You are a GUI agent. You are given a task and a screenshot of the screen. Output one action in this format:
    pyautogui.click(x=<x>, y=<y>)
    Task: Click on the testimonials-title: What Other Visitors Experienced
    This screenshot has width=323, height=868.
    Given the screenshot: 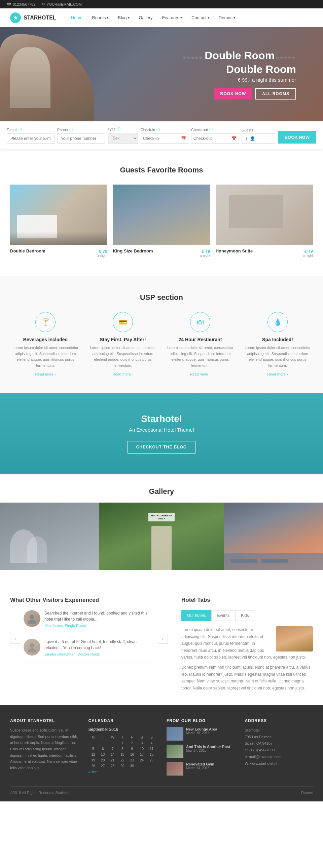 What is the action you would take?
    pyautogui.click(x=89, y=600)
    